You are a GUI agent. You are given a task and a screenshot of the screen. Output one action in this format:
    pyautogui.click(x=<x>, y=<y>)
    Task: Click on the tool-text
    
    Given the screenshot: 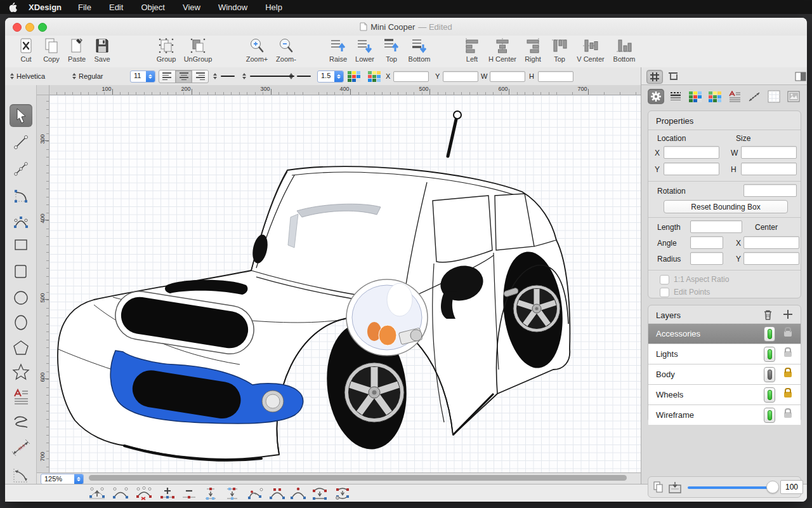 What is the action you would take?
    pyautogui.click(x=21, y=397)
    